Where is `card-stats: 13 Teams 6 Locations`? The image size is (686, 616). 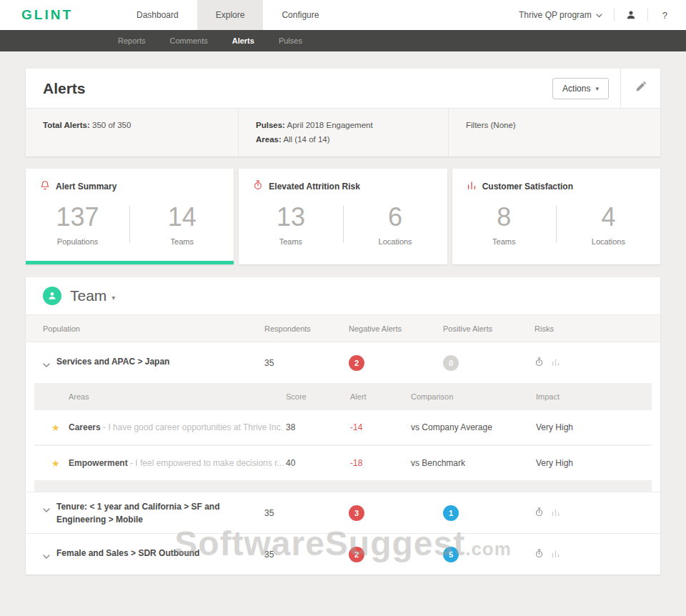
card-stats: 13 Teams 6 Locations is located at coordinates (343, 224).